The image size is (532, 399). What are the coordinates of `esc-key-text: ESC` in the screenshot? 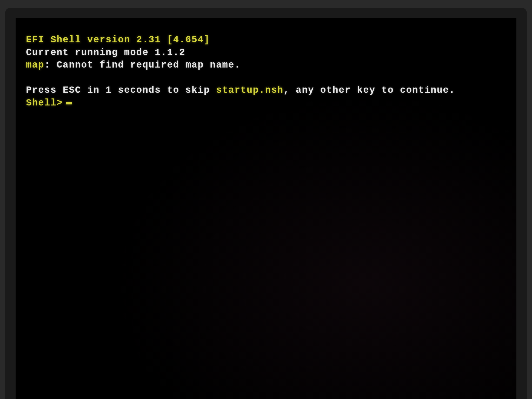 It's located at (72, 90).